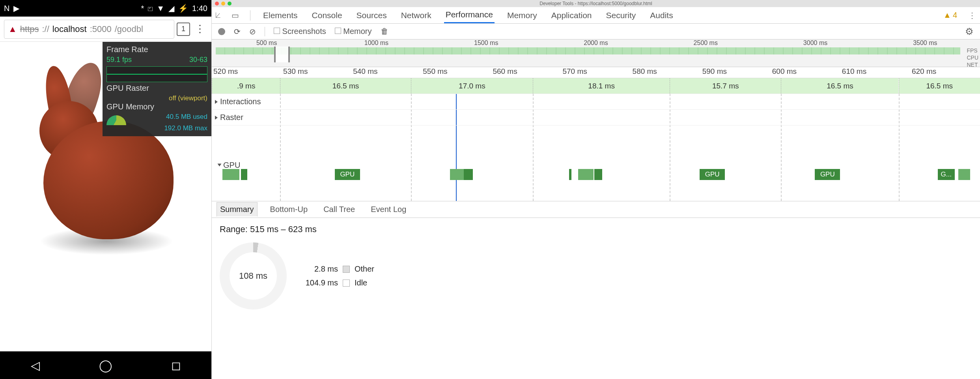 The height and width of the screenshot is (379, 980). Describe the element at coordinates (69, 29) in the screenshot. I see `url-host: localhost` at that location.